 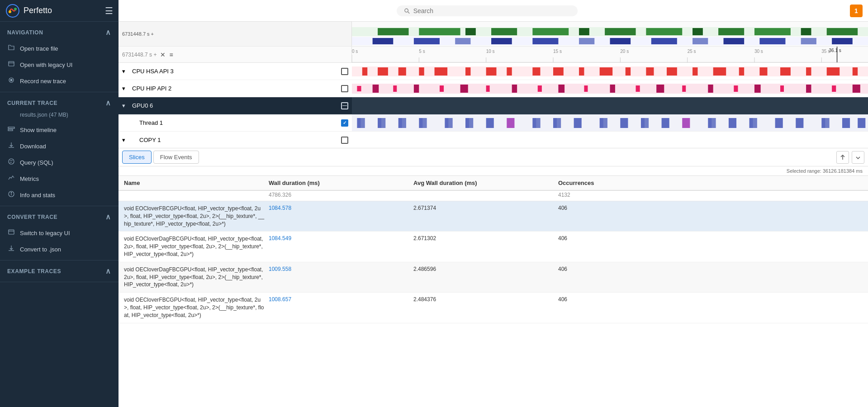 I want to click on table-row: void EOCloverDagFBCGPU<float, HIP_vector…, so click(x=493, y=247).